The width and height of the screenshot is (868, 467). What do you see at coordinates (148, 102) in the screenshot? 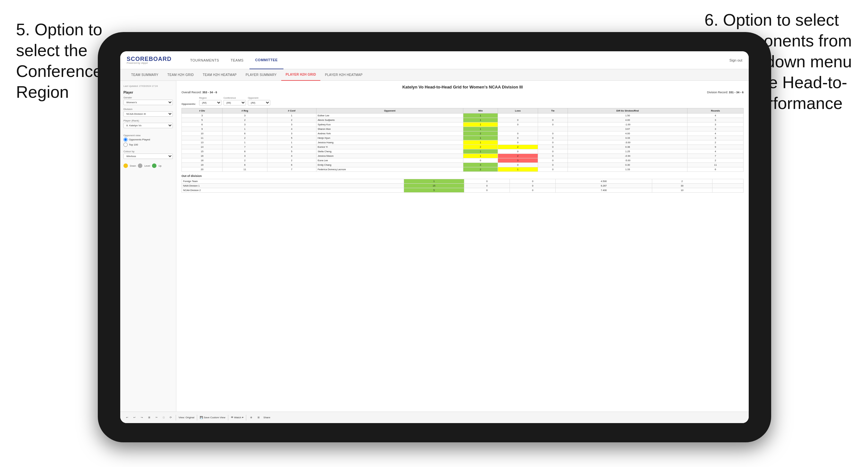
I see `gender-select: Women's` at bounding box center [148, 102].